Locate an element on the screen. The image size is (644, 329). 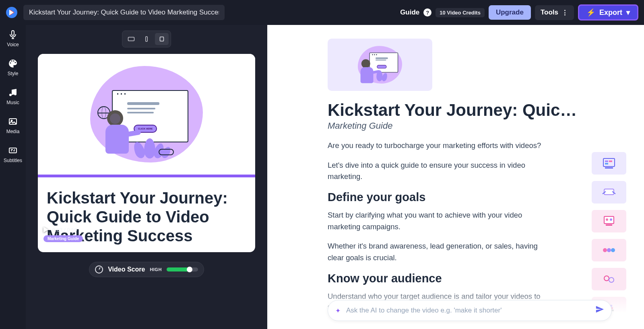
content-hero-thumb is located at coordinates (380, 65).